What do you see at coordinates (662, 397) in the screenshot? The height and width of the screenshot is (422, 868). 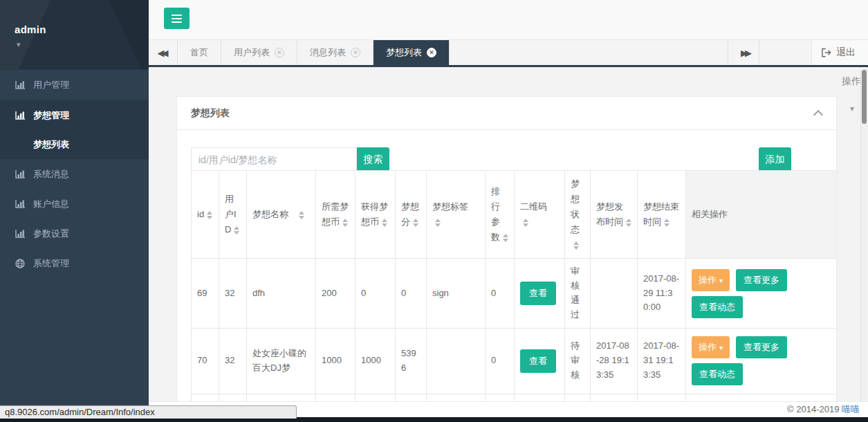 I see `cell-end-time: 2017-` at bounding box center [662, 397].